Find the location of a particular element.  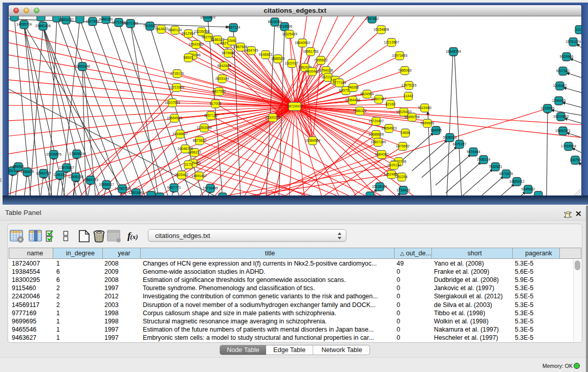

svg-text: 18495758 is located at coordinates (412, 117).